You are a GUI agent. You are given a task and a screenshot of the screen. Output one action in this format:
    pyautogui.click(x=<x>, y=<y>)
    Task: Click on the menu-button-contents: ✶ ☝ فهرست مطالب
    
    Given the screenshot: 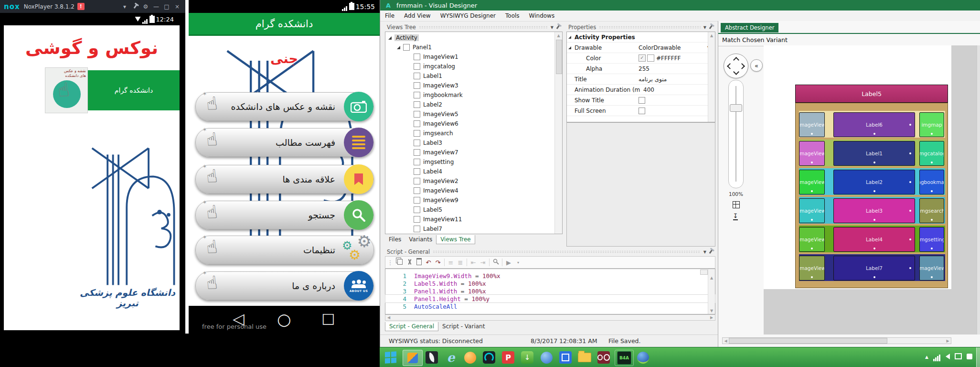 What is the action you would take?
    pyautogui.click(x=285, y=142)
    